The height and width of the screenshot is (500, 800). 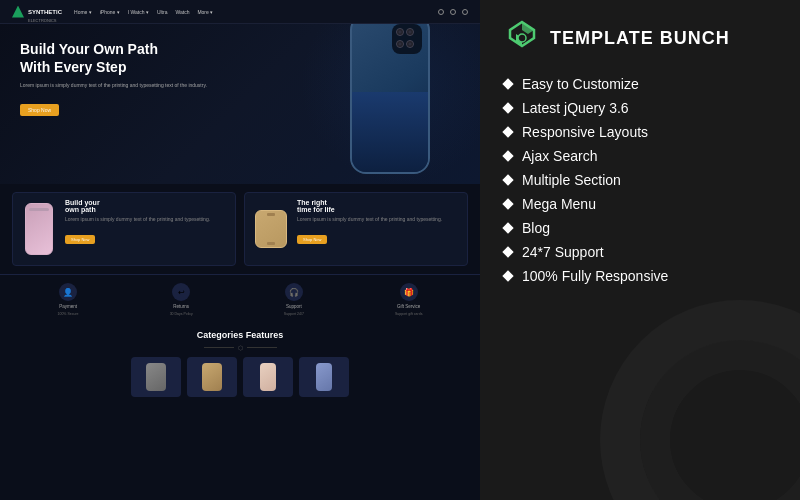 I want to click on feature-text-3: Responsive Layouts, so click(x=585, y=132).